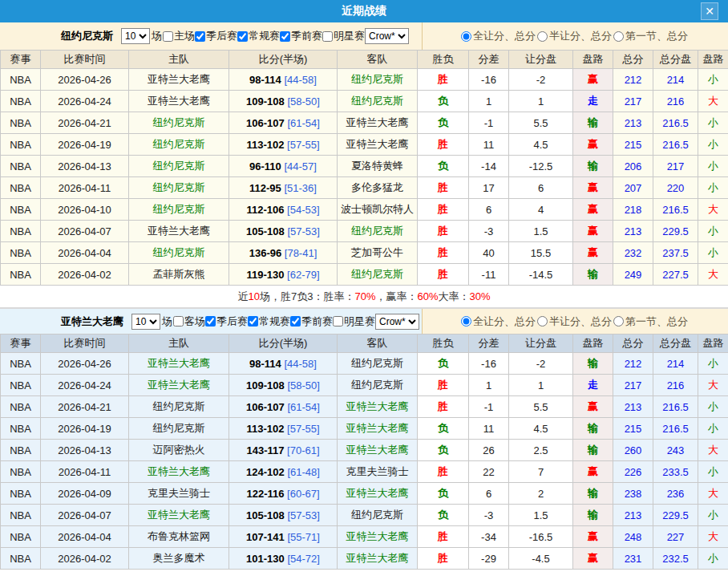 Image resolution: width=728 pixels, height=584 pixels. Describe the element at coordinates (265, 253) in the screenshot. I see `full-time-score: 136-96` at that location.